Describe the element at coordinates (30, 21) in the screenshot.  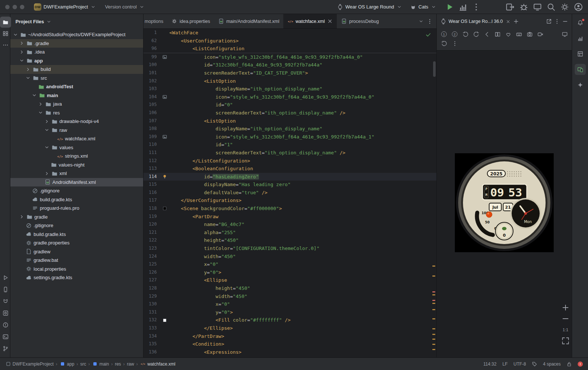
I see `project-view-selector: Project Files` at that location.